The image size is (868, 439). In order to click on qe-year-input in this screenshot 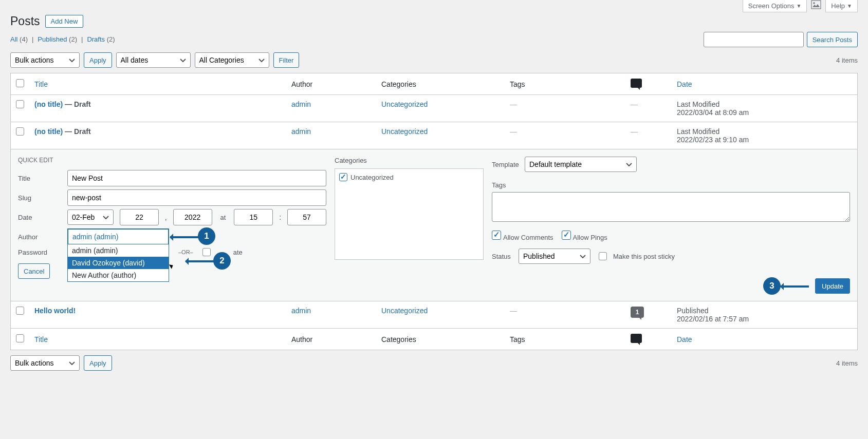, I will do `click(193, 217)`.